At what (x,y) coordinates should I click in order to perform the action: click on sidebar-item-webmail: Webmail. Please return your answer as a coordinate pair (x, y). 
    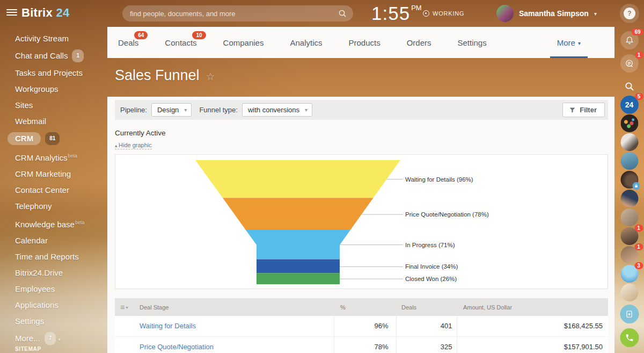
    Looking at the image, I should click on (61, 121).